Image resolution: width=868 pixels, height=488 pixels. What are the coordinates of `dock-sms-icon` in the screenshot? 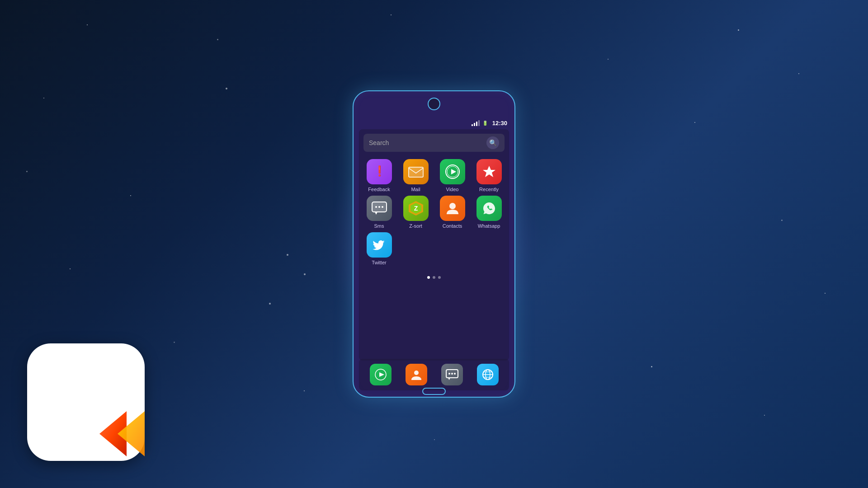 It's located at (452, 375).